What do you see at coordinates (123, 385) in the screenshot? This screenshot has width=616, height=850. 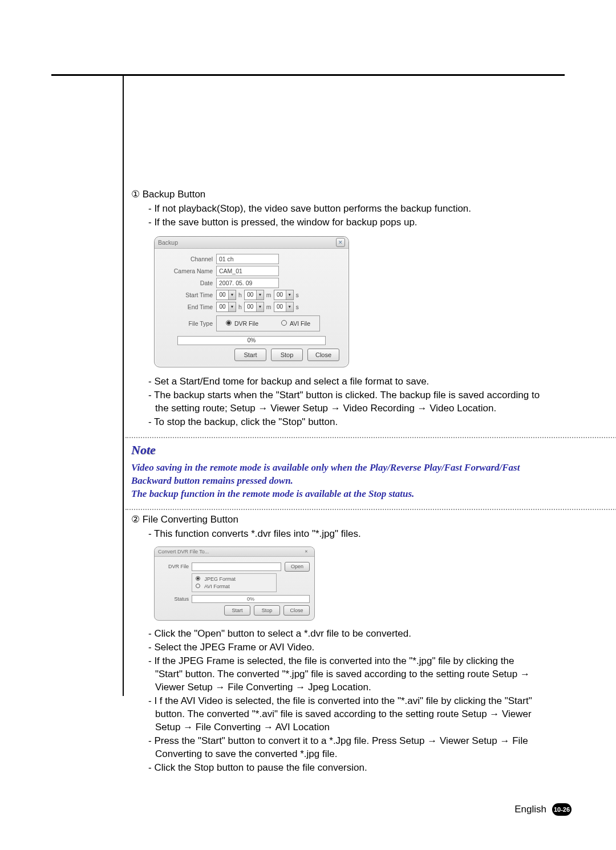 I see `left-rule` at bounding box center [123, 385].